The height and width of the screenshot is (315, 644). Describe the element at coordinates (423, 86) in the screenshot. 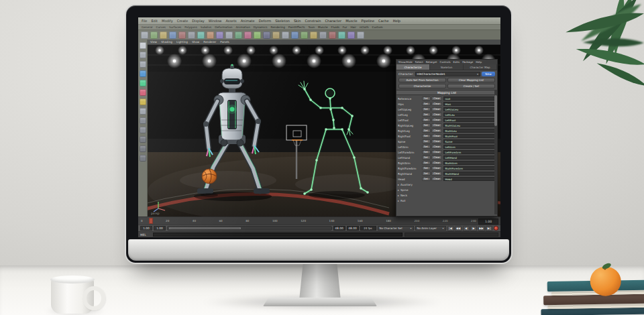

I see `characterize-button: Characterize` at that location.